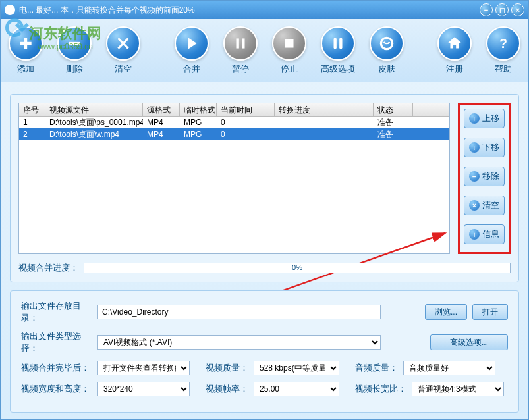 This screenshot has height=420, width=529. Describe the element at coordinates (192, 51) in the screenshot. I see `merge-button: 合并` at that location.